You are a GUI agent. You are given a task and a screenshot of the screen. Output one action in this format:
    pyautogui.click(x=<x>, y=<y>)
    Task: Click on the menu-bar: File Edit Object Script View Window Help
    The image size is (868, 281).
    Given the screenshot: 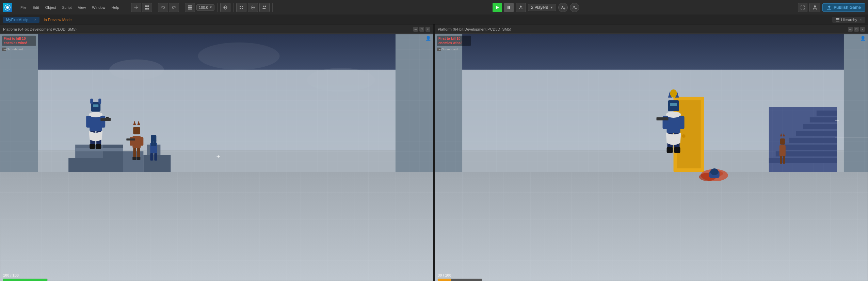 What is the action you would take?
    pyautogui.click(x=70, y=7)
    